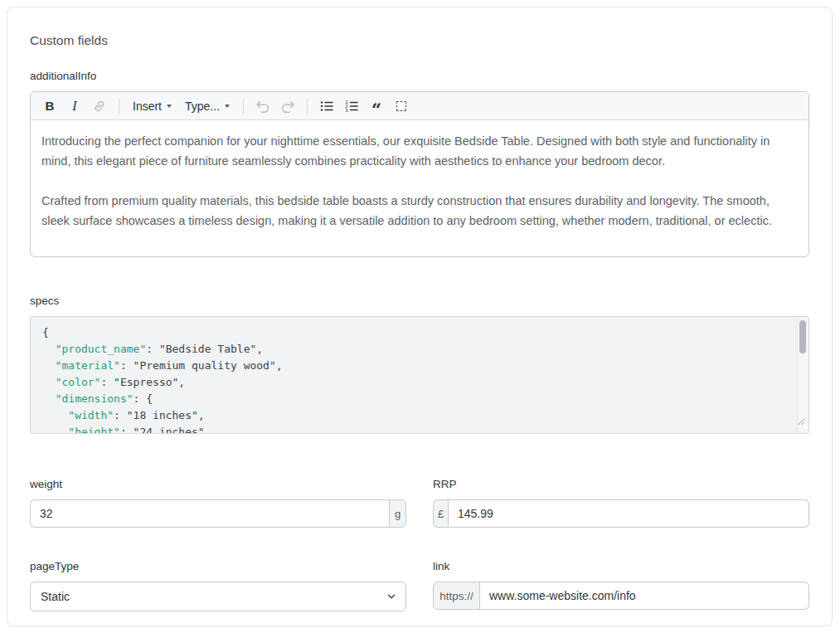 This screenshot has width=840, height=638. I want to click on panel-title: Custom fields, so click(420, 41).